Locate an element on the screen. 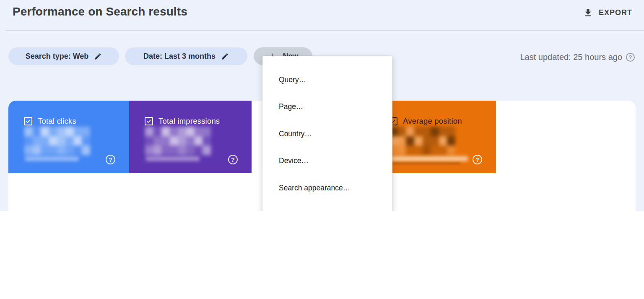  download-icon is located at coordinates (588, 13).